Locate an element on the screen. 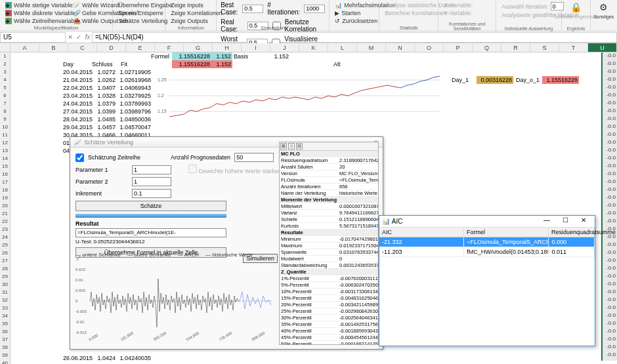 The image size is (617, 364). data-cell: 27.04.2015 is located at coordinates (77, 111).